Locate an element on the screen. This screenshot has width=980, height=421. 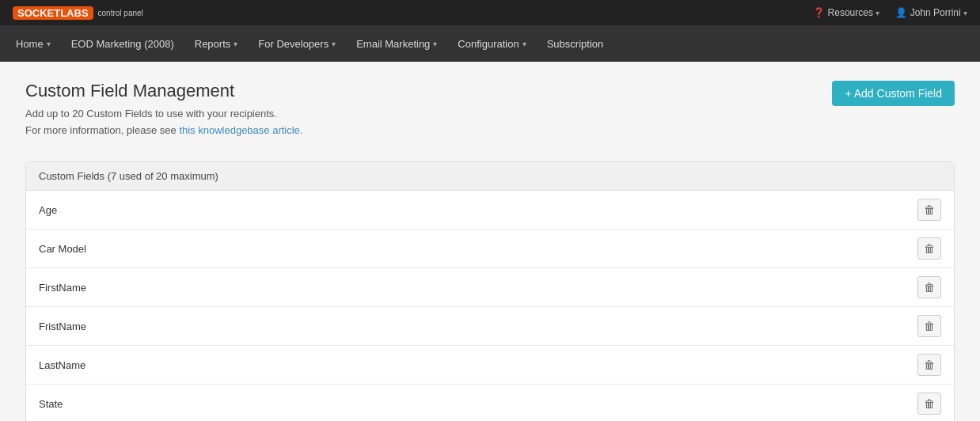
top-bar-right: ❓ Resources ▾ 👤 John Porrini ▾ is located at coordinates (890, 13).